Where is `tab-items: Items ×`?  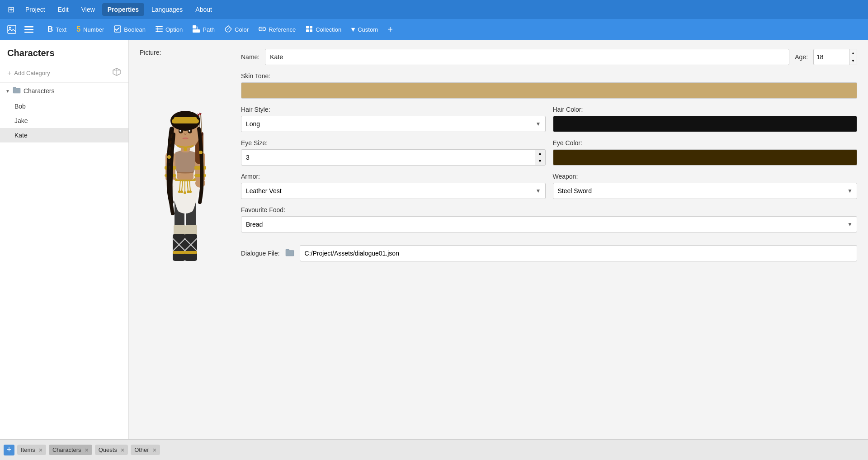
tab-items: Items × is located at coordinates (32, 450).